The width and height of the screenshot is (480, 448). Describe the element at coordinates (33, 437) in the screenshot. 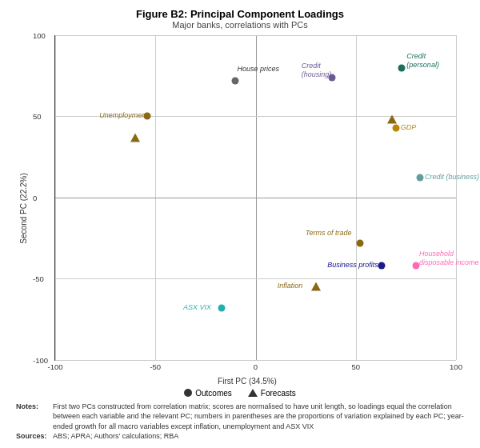

I see `sources-label: Sources:` at that location.